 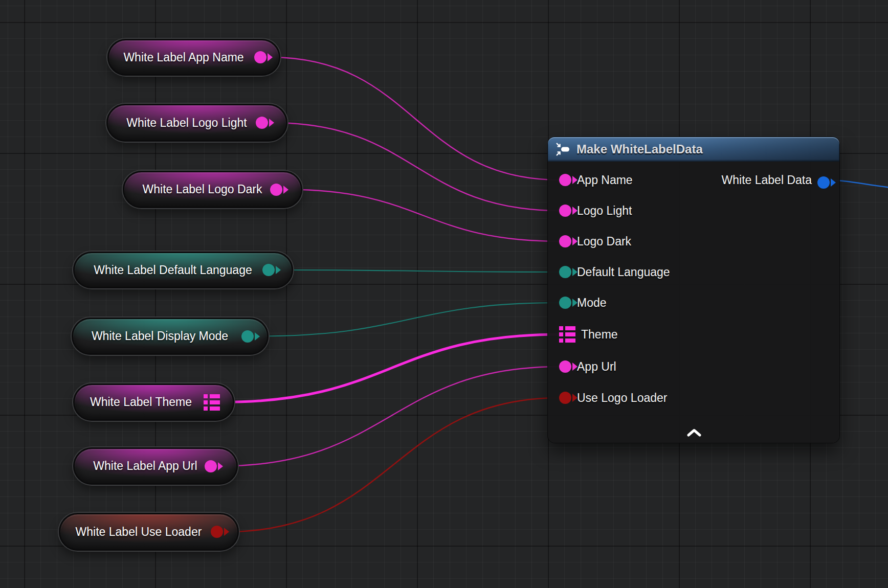 What do you see at coordinates (567, 334) in the screenshot?
I see `input-pin-theme` at bounding box center [567, 334].